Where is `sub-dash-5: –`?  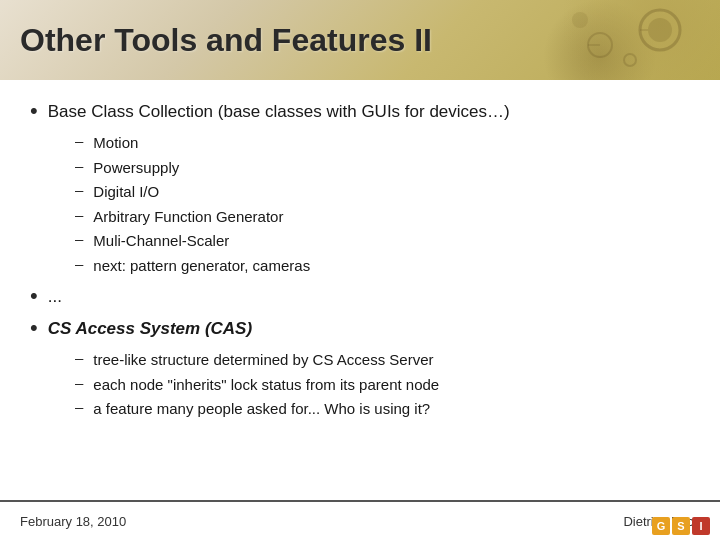 sub-dash-5: – is located at coordinates (79, 238).